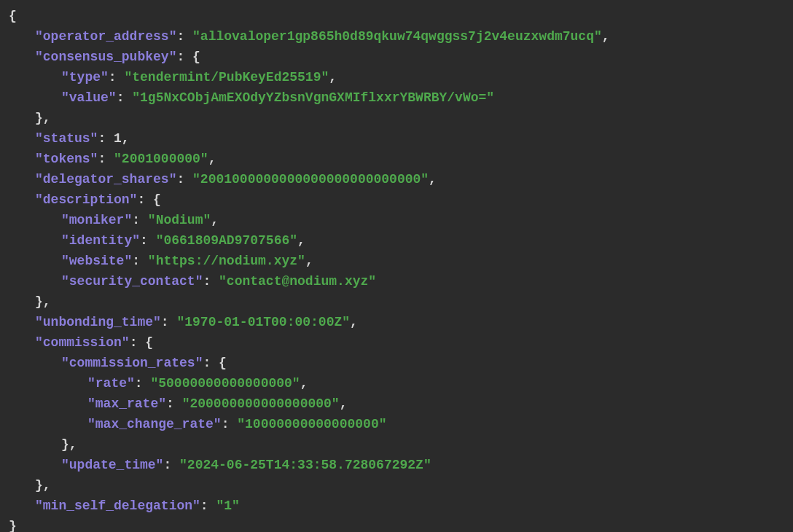 Image resolution: width=793 pixels, height=532 pixels. I want to click on json-value: "Nodium", so click(179, 220).